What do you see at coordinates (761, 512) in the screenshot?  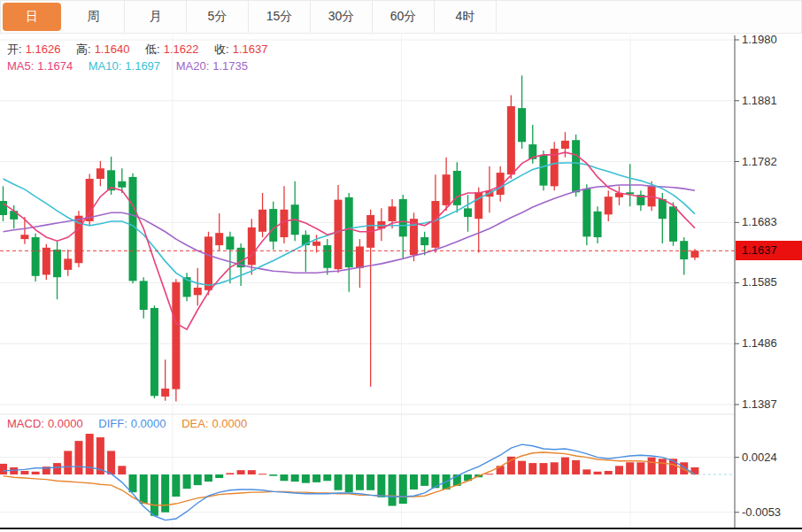 I see `macd-axis-label: -0.0053` at bounding box center [761, 512].